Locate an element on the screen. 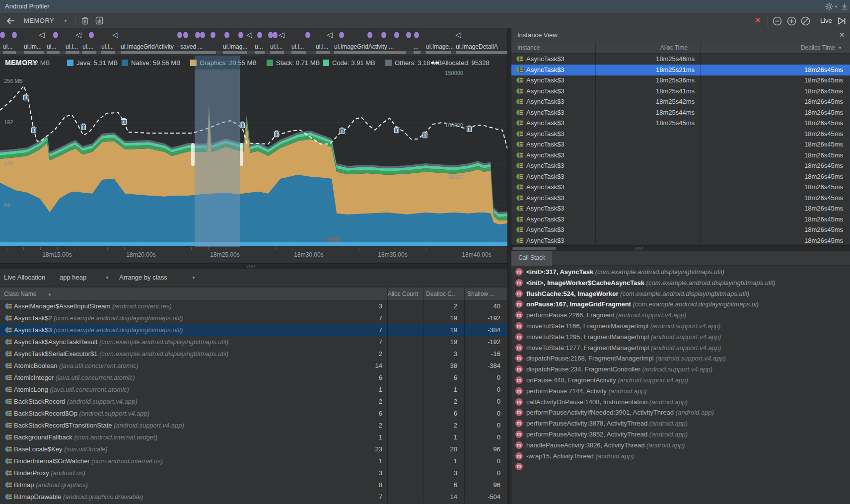  timeline-scrollbar is located at coordinates (334, 239).